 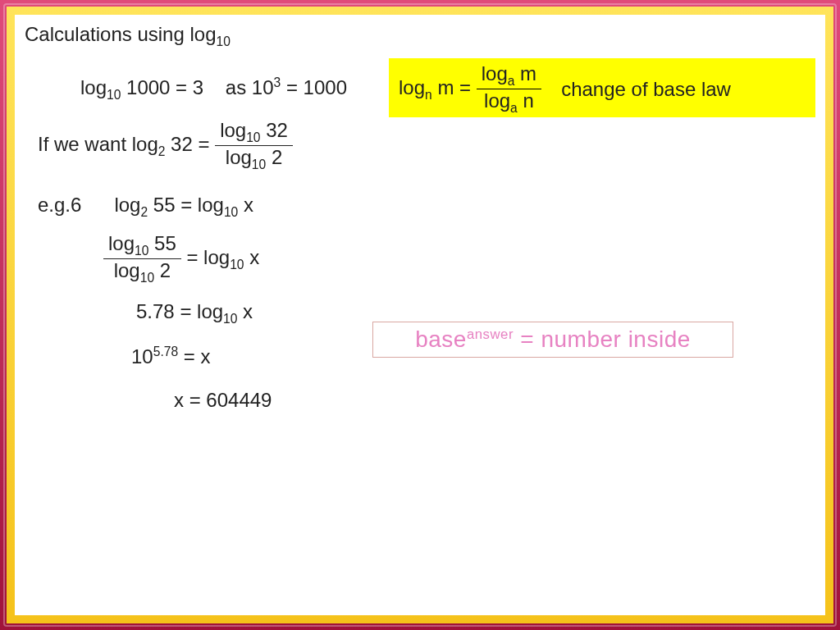 I want to click on line-5-78: 5.78 = log10 x, so click(x=194, y=313).